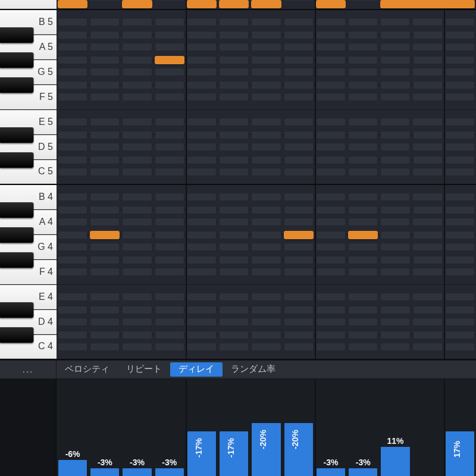 Image resolution: width=476 pixels, height=476 pixels. What do you see at coordinates (234, 427) in the screenshot?
I see `delay-step: -17%` at bounding box center [234, 427].